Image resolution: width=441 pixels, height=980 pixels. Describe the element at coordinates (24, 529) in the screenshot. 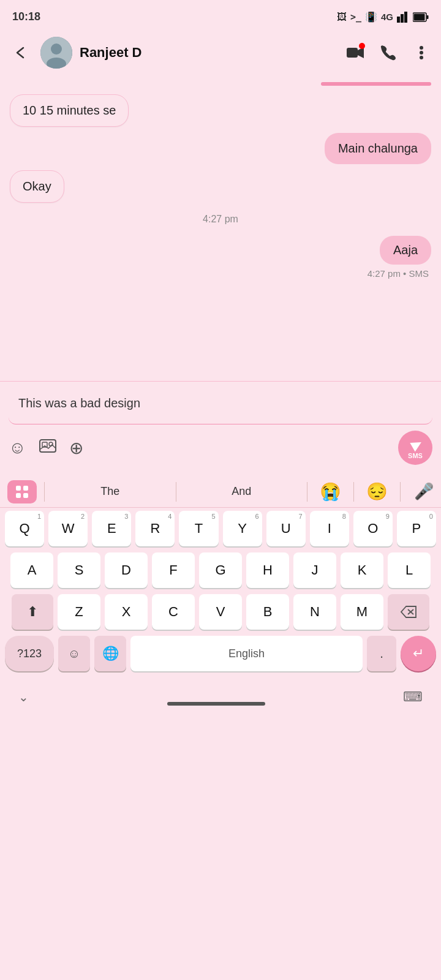

I see `key-q: 1Q` at that location.